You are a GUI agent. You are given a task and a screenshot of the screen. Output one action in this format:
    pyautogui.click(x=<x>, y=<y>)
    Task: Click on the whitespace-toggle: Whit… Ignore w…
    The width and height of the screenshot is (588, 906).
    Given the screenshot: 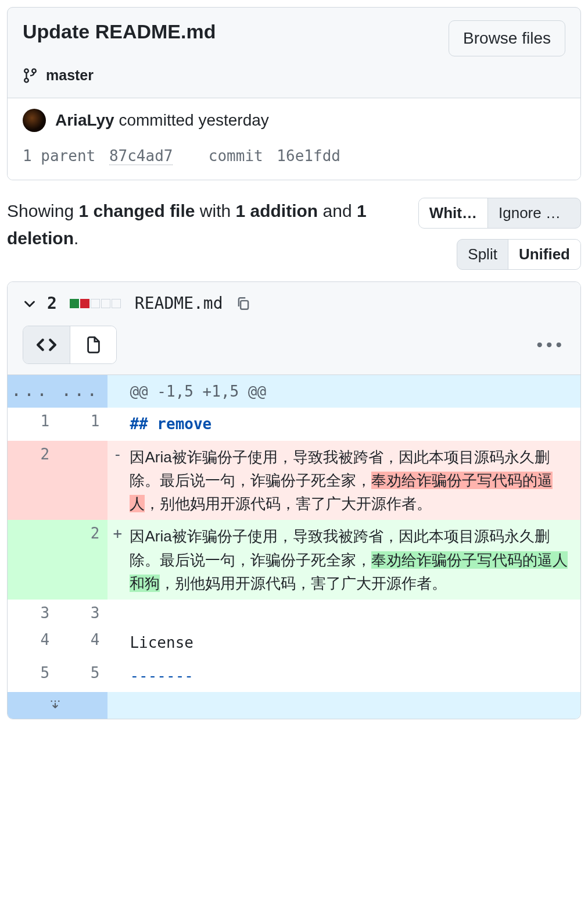 What is the action you would take?
    pyautogui.click(x=500, y=213)
    